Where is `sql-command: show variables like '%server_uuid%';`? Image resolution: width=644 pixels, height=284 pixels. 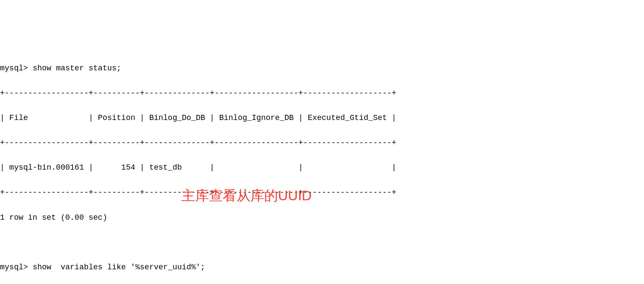
sql-command: show variables like '%server_uuid%'; is located at coordinates (119, 267).